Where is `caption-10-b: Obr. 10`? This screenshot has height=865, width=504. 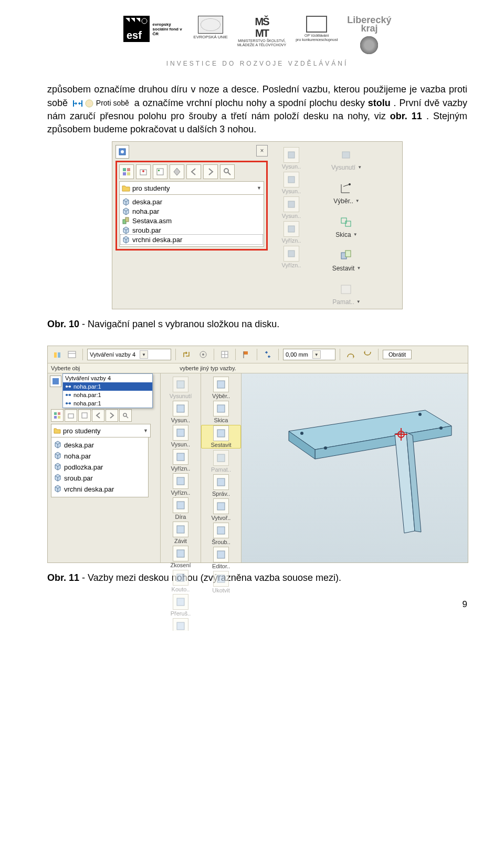
caption-10-b: Obr. 10 is located at coordinates (63, 324).